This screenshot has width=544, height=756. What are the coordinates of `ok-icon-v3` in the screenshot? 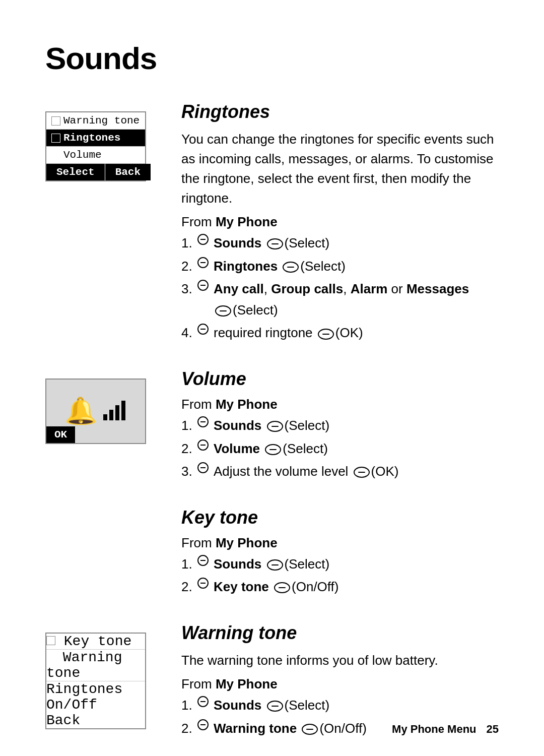 It's located at (362, 472).